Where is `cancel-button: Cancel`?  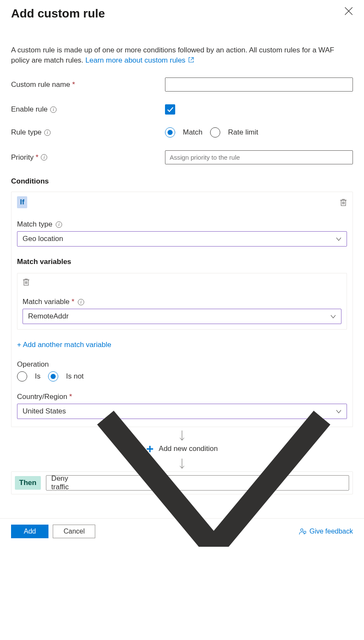
cancel-button: Cancel is located at coordinates (74, 531).